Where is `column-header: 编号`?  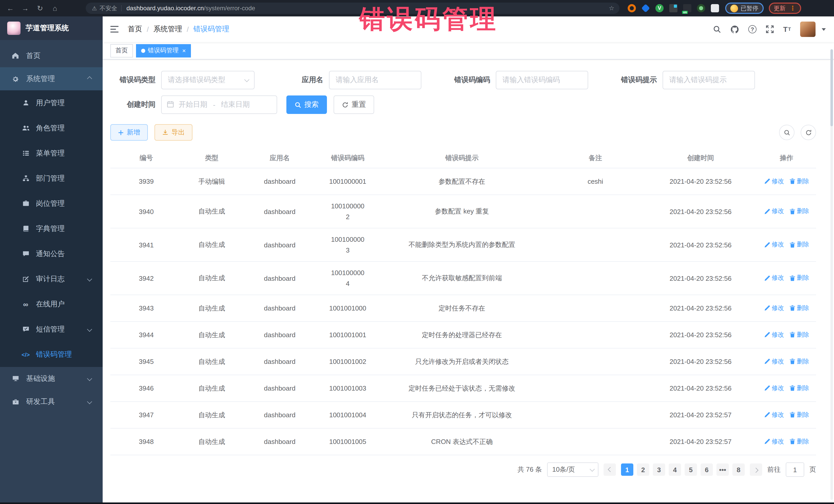
column-header: 编号 is located at coordinates (146, 158).